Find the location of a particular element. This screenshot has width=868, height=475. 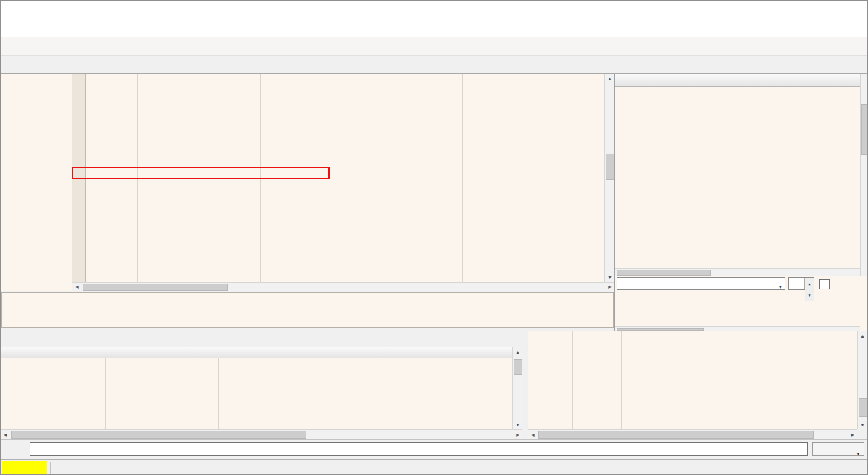

close-button is located at coordinates (851, 11).